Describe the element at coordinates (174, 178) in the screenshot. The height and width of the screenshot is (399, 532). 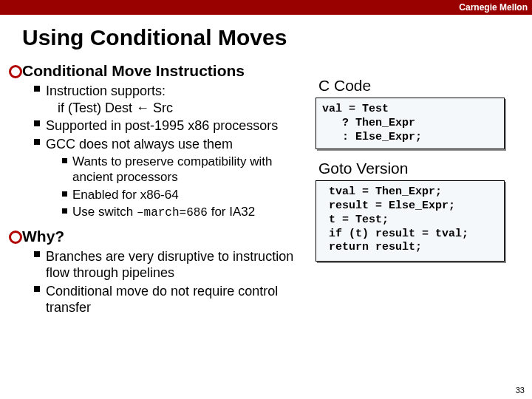
I see `bullet-item: GCC does not always use them Wants to pr…` at that location.